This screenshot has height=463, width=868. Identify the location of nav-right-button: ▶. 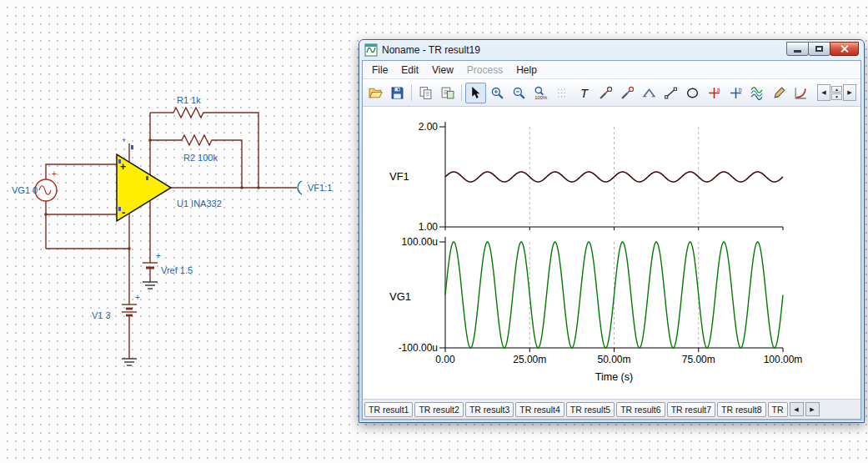
(850, 93).